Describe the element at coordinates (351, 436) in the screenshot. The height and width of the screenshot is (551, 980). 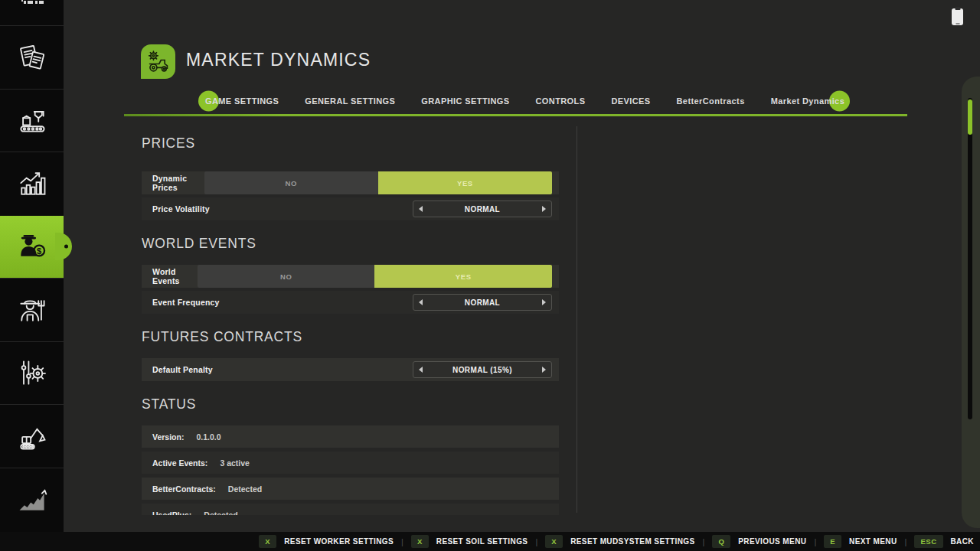
I see `status-row-version: Version: 0.1.0.0` at that location.